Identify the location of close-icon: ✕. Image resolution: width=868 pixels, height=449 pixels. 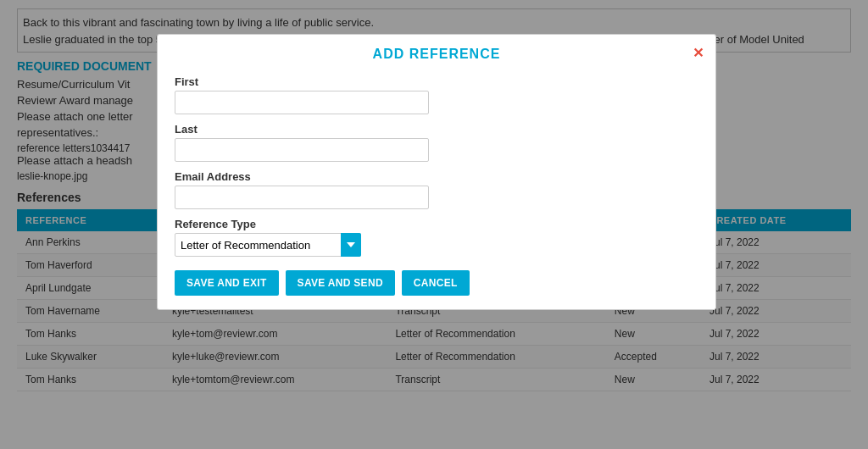
(698, 53).